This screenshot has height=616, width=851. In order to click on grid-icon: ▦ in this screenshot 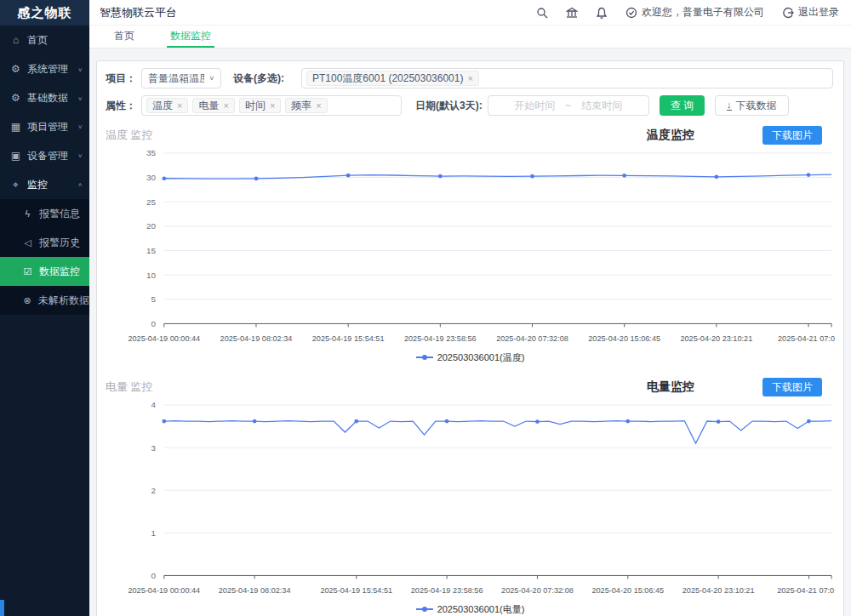, I will do `click(15, 127)`.